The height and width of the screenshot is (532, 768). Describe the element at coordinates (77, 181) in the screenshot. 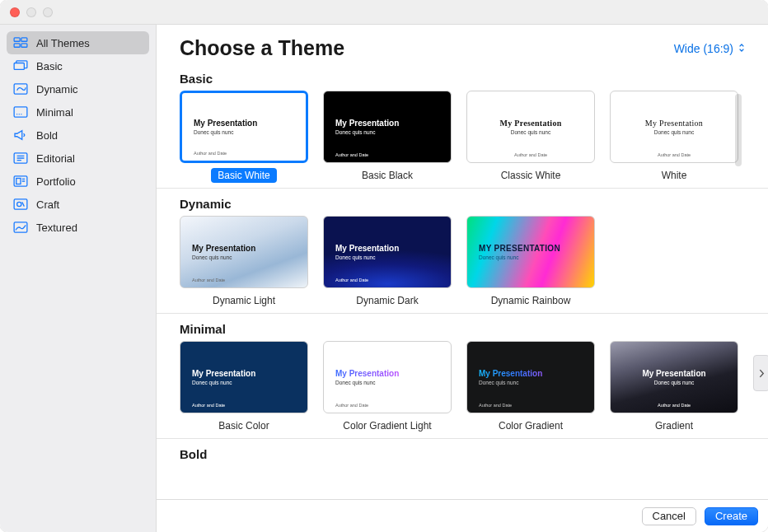

I see `sidebar-item-portfolio: Portfolio` at that location.